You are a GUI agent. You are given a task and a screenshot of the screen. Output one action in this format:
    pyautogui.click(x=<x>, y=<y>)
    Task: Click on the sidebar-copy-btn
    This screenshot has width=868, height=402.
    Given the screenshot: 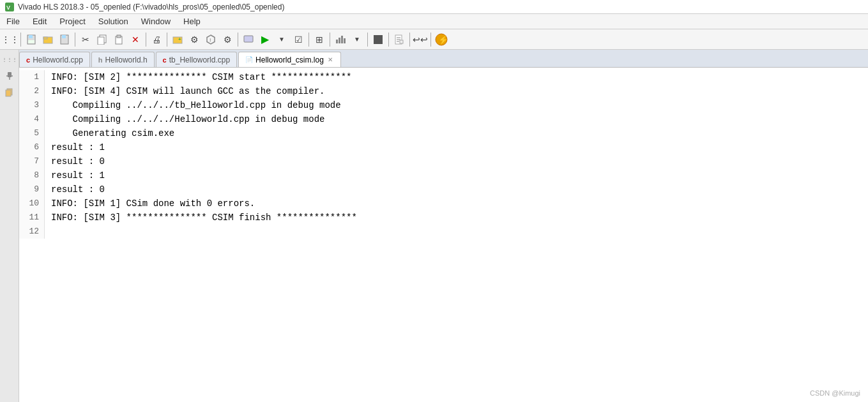 What is the action you would take?
    pyautogui.click(x=10, y=93)
    